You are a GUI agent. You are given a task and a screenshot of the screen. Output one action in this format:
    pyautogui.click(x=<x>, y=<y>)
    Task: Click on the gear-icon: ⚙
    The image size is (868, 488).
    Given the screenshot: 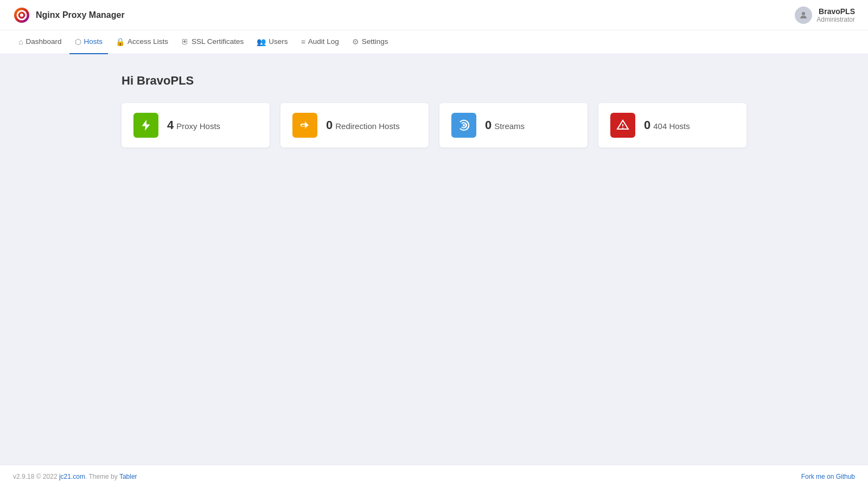 What is the action you would take?
    pyautogui.click(x=356, y=42)
    